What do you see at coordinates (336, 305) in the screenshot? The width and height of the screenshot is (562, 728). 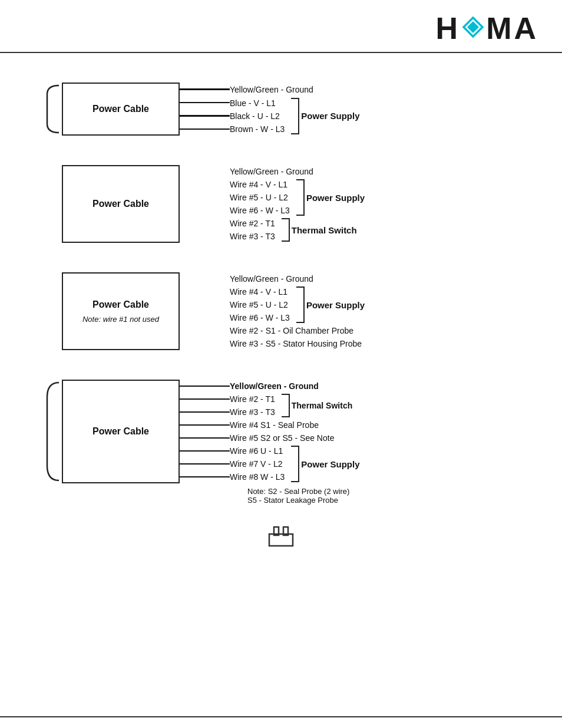 I see `group-label-power-3: Power Supply` at bounding box center [336, 305].